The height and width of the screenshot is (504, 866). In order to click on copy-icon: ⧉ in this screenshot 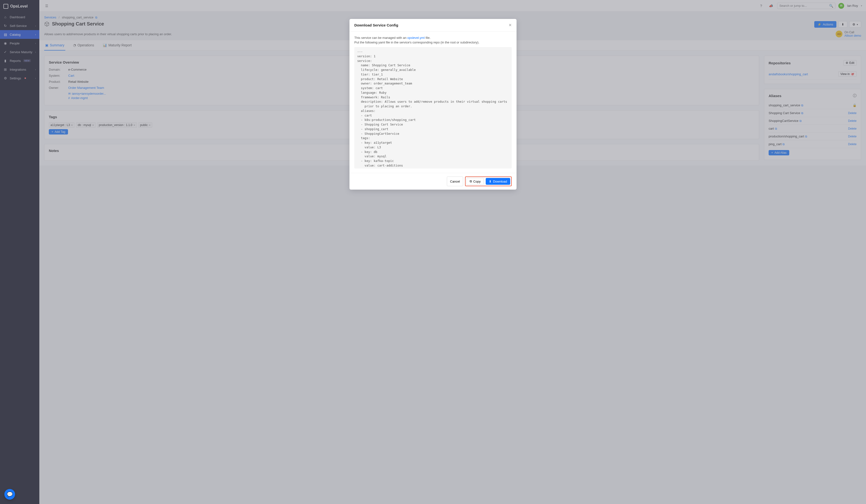, I will do `click(471, 181)`.